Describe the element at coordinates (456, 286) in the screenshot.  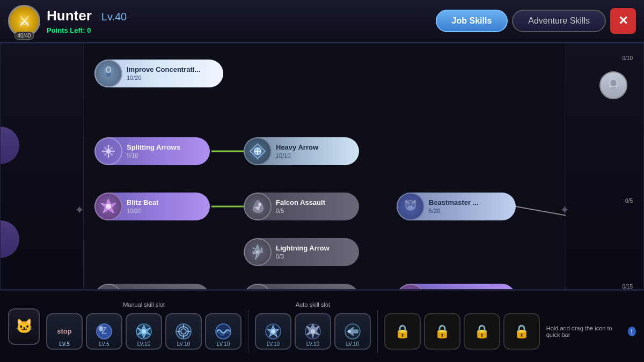
I see `skill-detonator: Detonator 0/8` at that location.